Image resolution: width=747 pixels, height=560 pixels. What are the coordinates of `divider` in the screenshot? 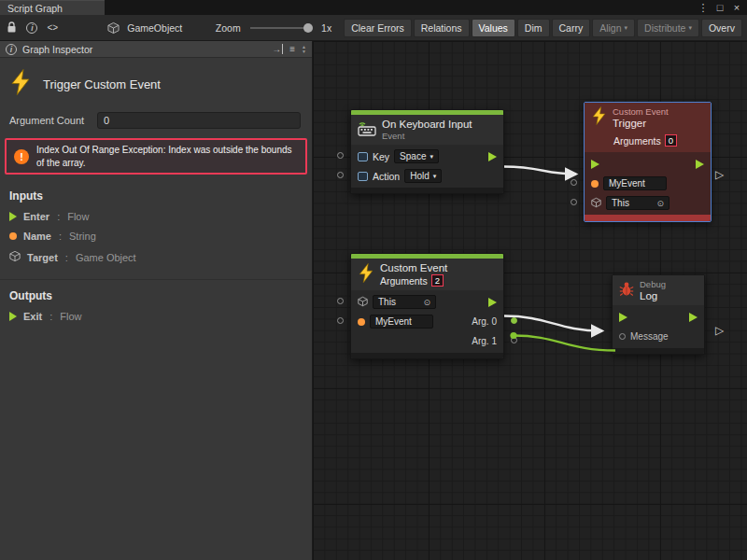 It's located at (156, 280).